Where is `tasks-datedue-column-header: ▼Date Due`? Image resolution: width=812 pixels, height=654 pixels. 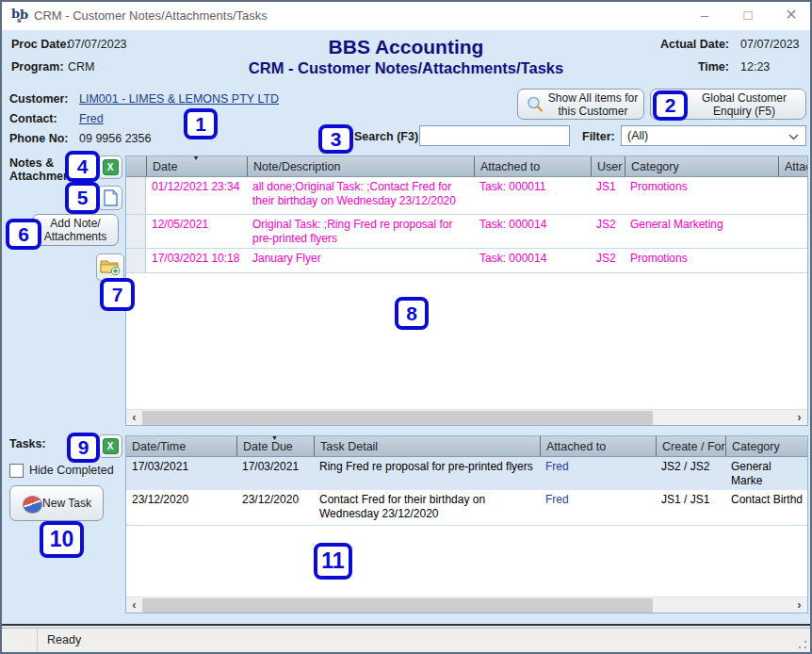
tasks-datedue-column-header: ▼Date Due is located at coordinates (275, 447).